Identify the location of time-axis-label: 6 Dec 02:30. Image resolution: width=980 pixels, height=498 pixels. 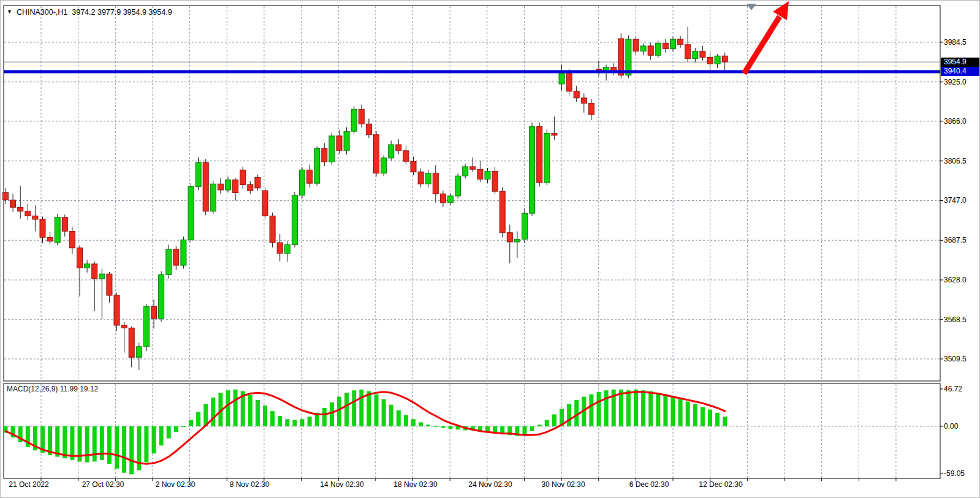
(650, 485).